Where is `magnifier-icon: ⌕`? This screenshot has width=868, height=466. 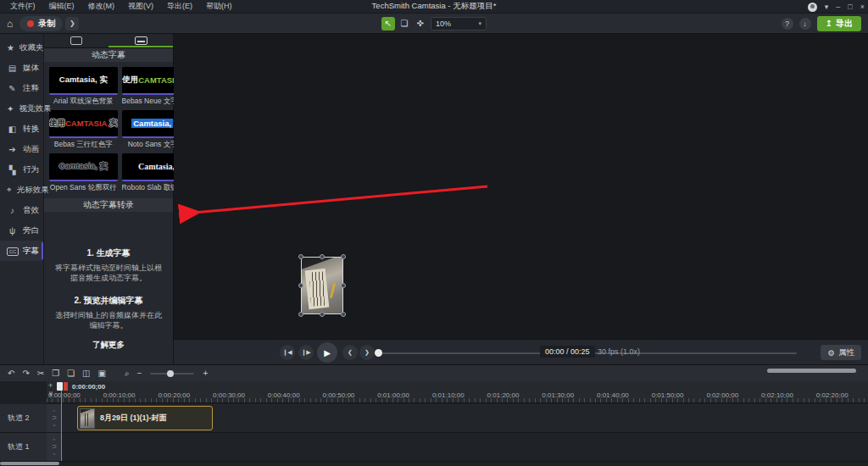 magnifier-icon: ⌕ is located at coordinates (127, 374).